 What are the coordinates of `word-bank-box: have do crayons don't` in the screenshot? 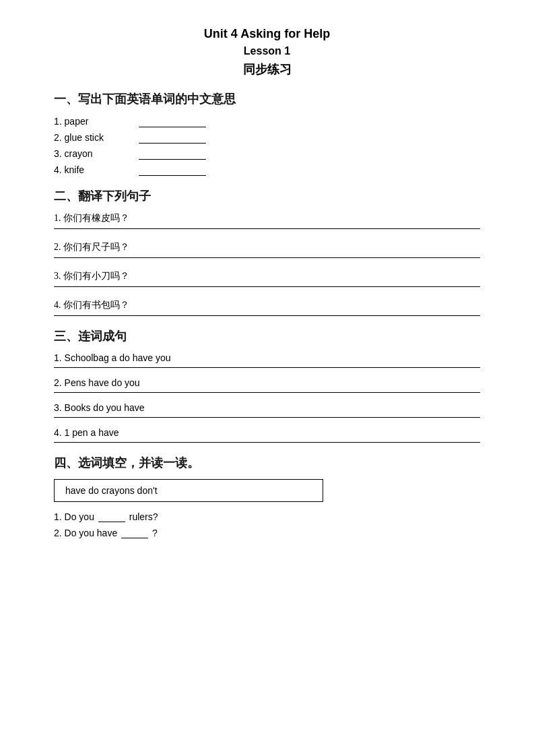 It's located at (267, 495).